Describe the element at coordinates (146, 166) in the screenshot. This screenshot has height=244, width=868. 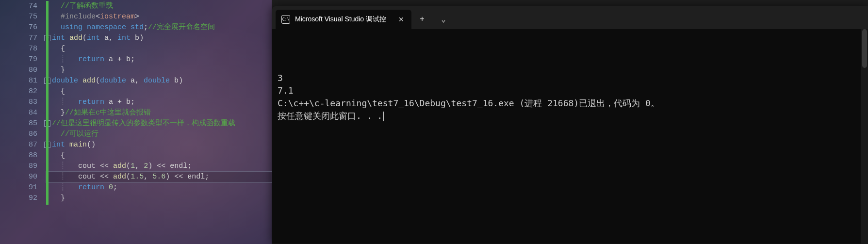
I see `code-token: 2` at that location.